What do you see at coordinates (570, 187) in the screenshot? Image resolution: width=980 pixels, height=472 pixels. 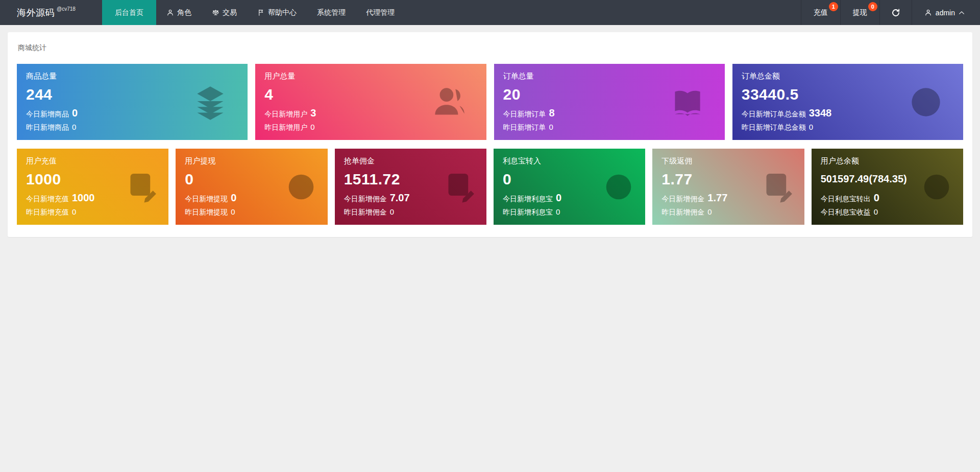 I see `stat-card-interest-in: 利息宝转入 0 今日新增利息宝0 昨日新增利息宝0` at bounding box center [570, 187].